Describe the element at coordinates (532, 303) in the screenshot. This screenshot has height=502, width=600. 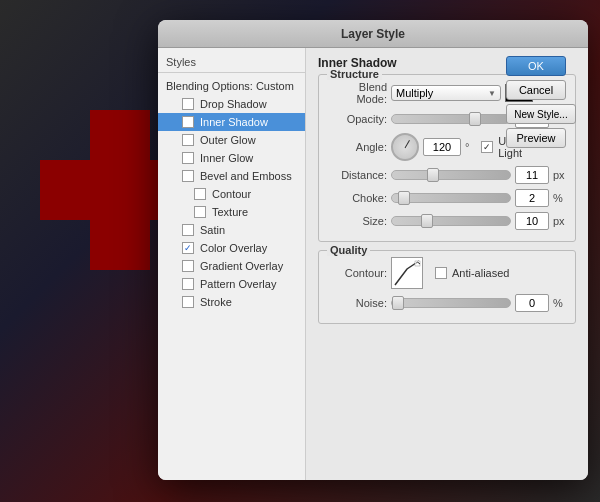
I see `noise-input` at that location.